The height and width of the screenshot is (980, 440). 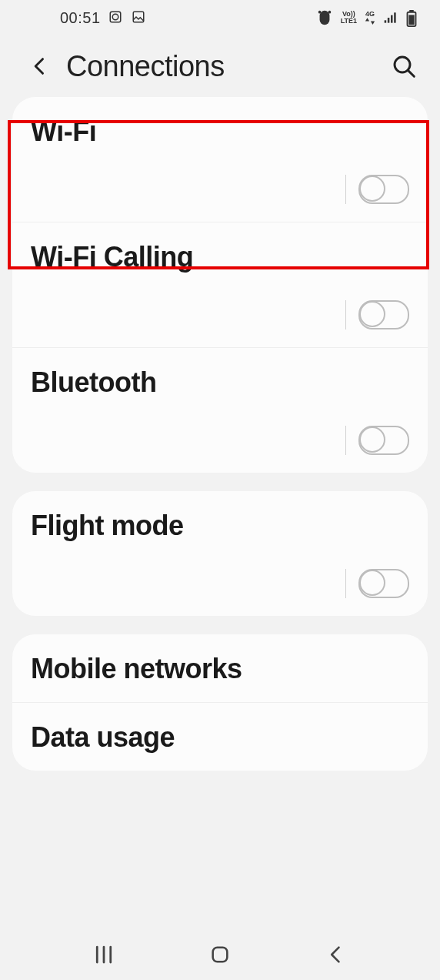 I want to click on clock-icon, so click(x=116, y=18).